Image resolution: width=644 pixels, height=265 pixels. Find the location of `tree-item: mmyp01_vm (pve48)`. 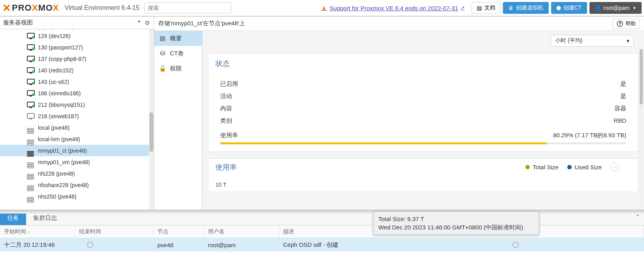

tree-item: mmyp01_vm (pve48) is located at coordinates (74, 162).